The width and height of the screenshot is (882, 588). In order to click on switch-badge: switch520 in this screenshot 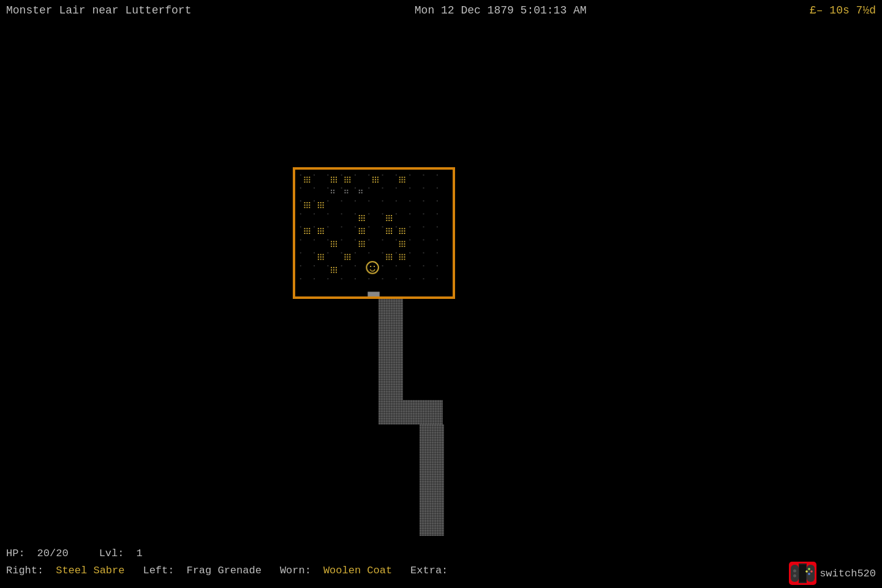, I will do `click(832, 573)`.